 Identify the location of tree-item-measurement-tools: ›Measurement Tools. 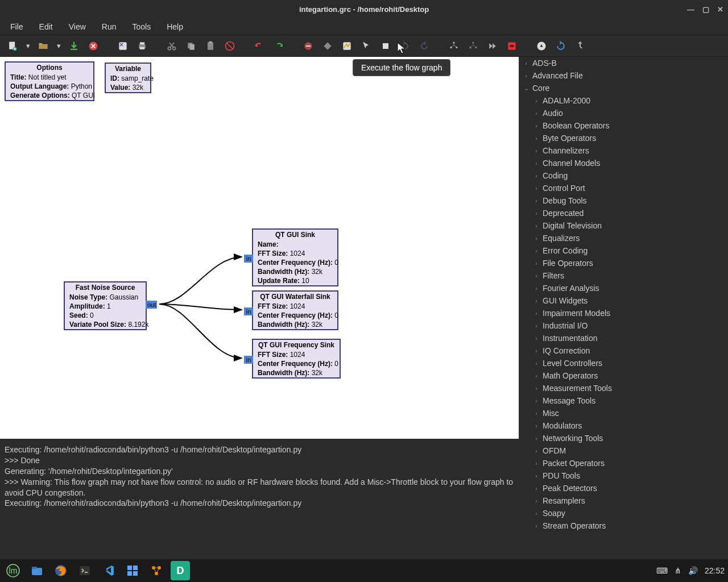
(623, 388).